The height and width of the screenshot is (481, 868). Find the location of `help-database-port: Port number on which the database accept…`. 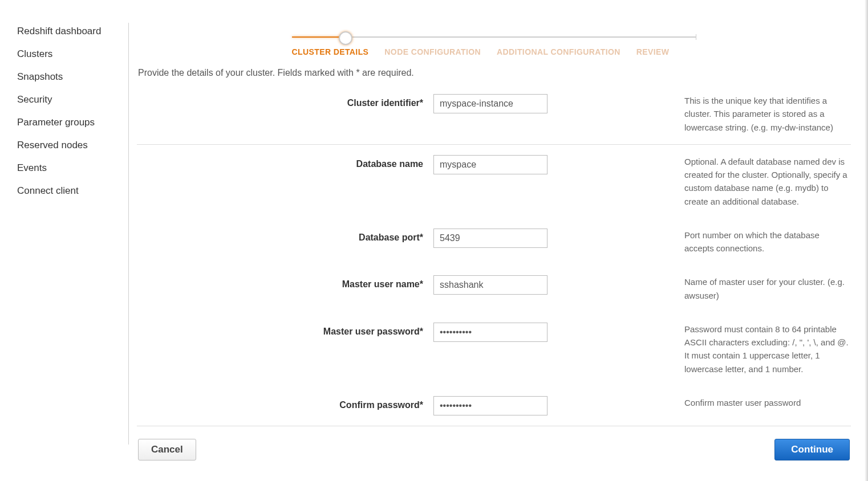

help-database-port: Port number on which the database accept… is located at coordinates (708, 242).